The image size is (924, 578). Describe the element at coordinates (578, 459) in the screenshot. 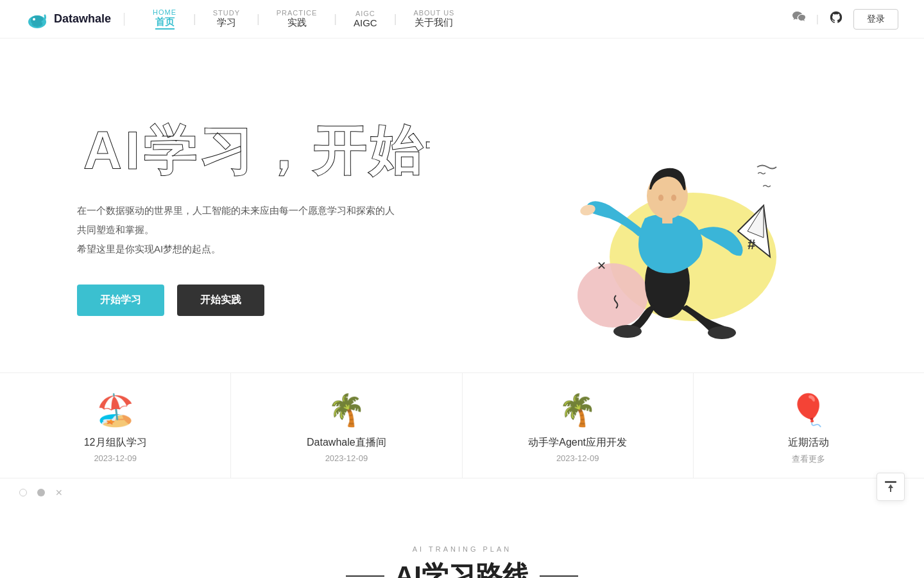

I see `card-date-3: 2023-12-09` at that location.